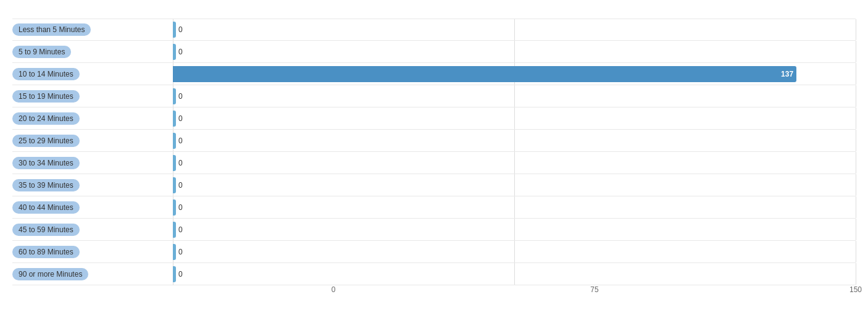 This screenshot has height=323, width=868. What do you see at coordinates (434, 208) in the screenshot?
I see `bar-row: 40 to 44 Minutes0` at bounding box center [434, 208].